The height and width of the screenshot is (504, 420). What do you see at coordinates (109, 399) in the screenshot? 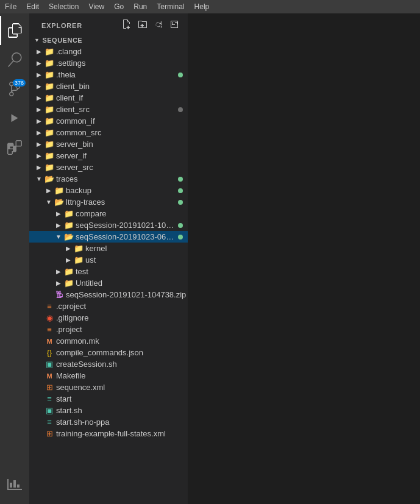
I see `tree-item-start: ▶ ≡ start` at bounding box center [109, 399].